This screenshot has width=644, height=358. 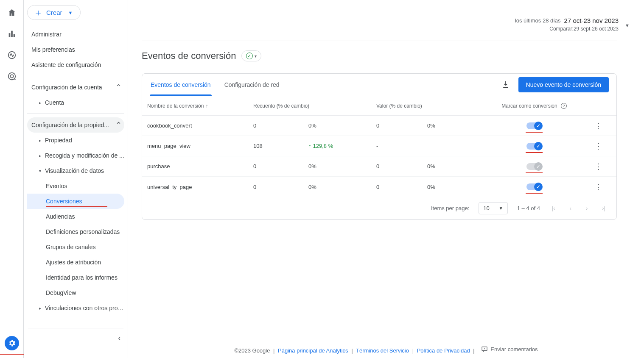 I want to click on table-row: purchase00%00%✓⋮, so click(x=379, y=167).